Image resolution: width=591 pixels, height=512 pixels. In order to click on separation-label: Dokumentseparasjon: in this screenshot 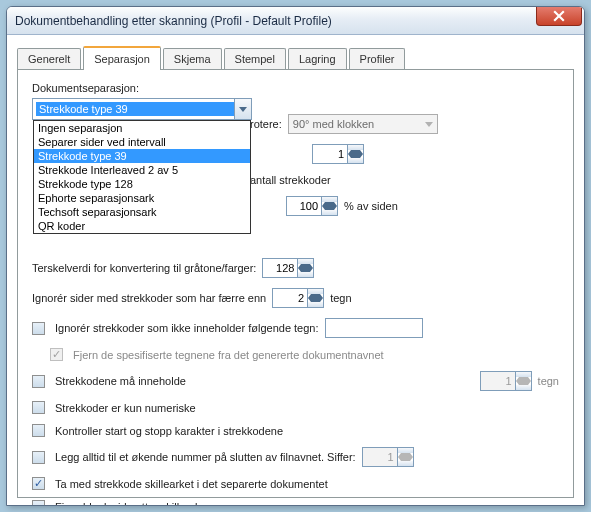, I will do `click(296, 88)`.